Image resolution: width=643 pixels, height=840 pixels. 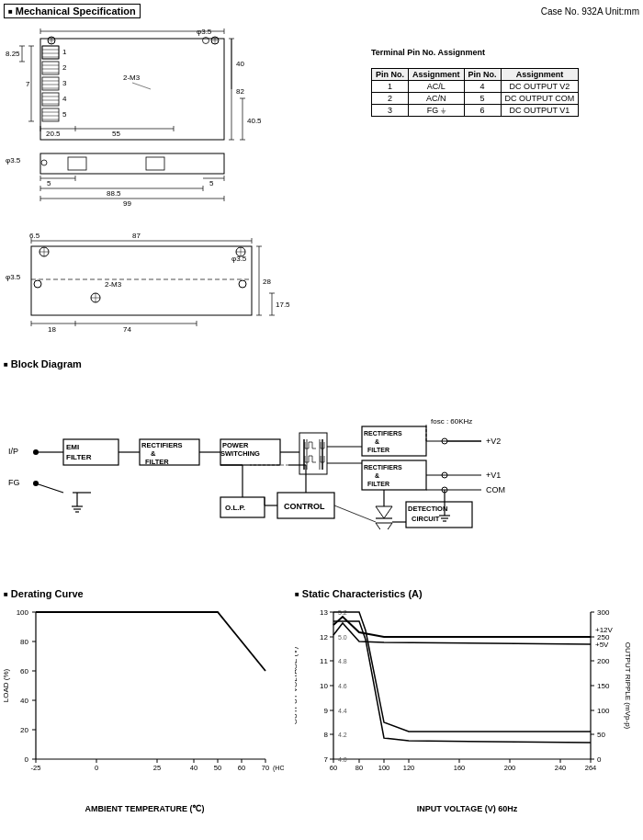 I want to click on svg-text: 13, so click(x=323, y=612).